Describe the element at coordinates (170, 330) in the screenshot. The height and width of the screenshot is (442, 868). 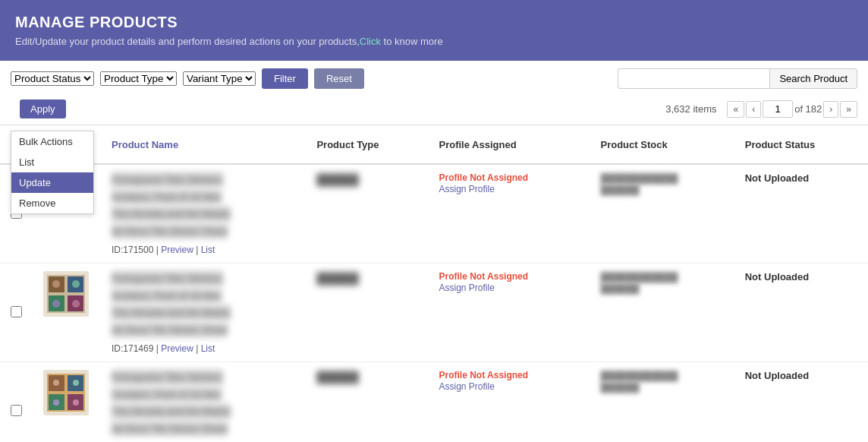
I see `row2-name-blurred4: de Deus Tile Sticker Sheet` at that location.